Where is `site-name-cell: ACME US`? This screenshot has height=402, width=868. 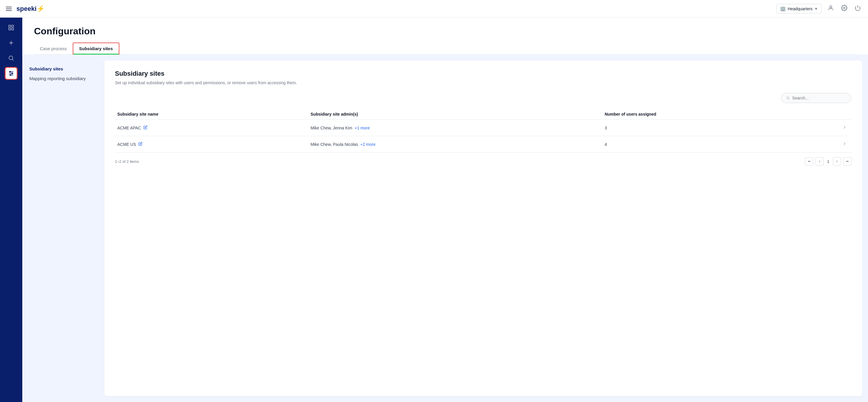 site-name-cell: ACME US is located at coordinates (212, 144).